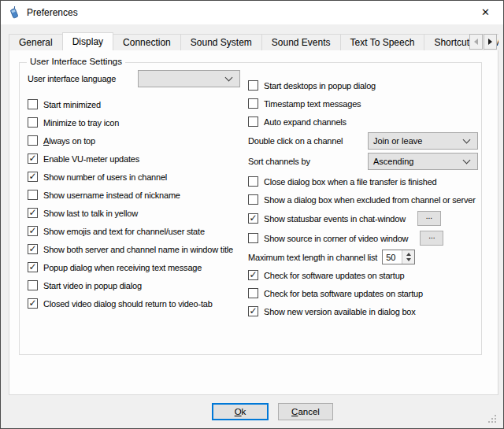  Describe the element at coordinates (423, 161) in the screenshot. I see `combo-select: Ascending` at that location.